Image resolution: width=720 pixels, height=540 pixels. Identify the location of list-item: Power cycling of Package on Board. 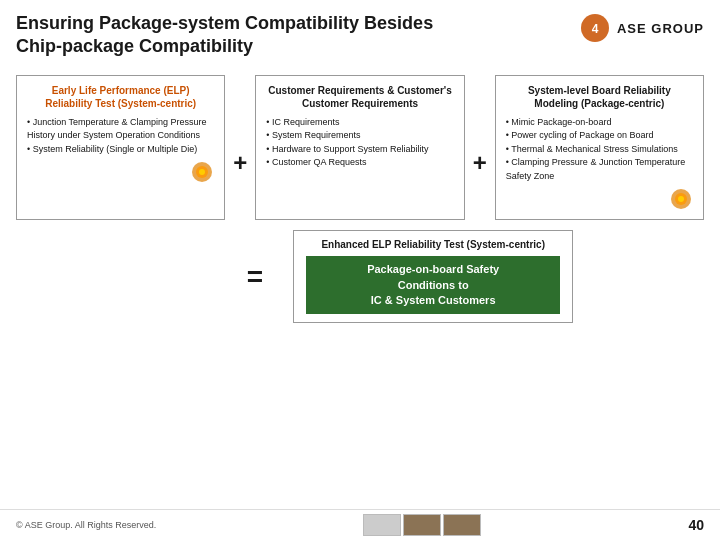
(600, 136).